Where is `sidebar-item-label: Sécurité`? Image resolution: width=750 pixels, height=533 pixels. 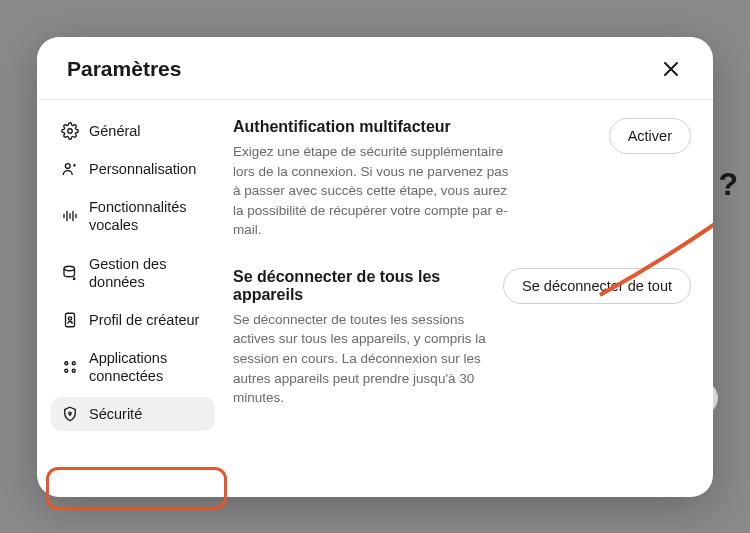 sidebar-item-label: Sécurité is located at coordinates (116, 414).